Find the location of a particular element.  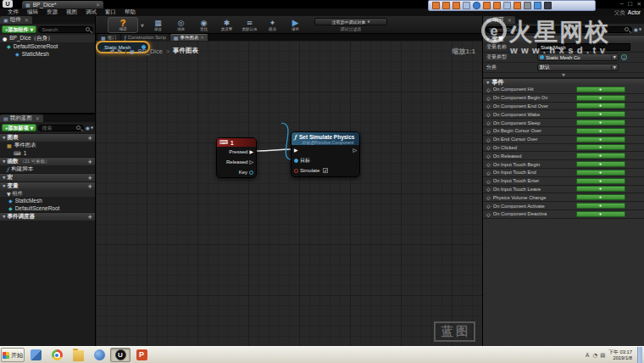

tray-icon-1: ▤ is located at coordinates (602, 355).